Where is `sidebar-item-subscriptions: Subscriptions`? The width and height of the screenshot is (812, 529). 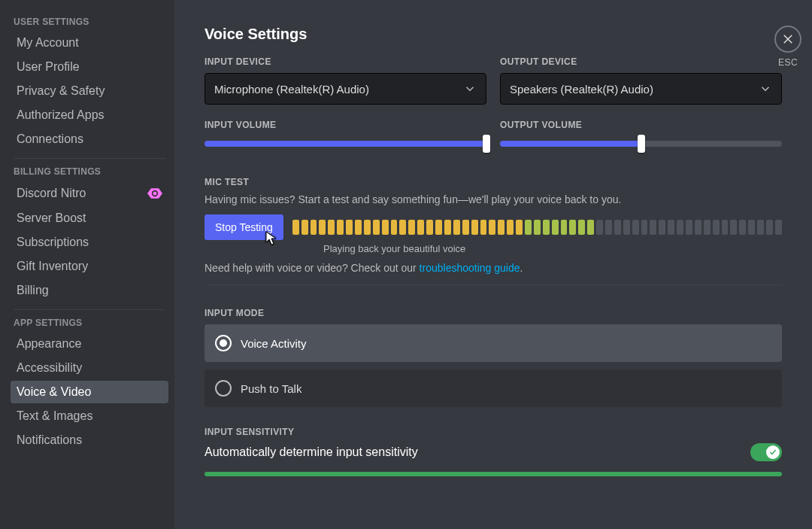 sidebar-item-subscriptions: Subscriptions is located at coordinates (89, 242).